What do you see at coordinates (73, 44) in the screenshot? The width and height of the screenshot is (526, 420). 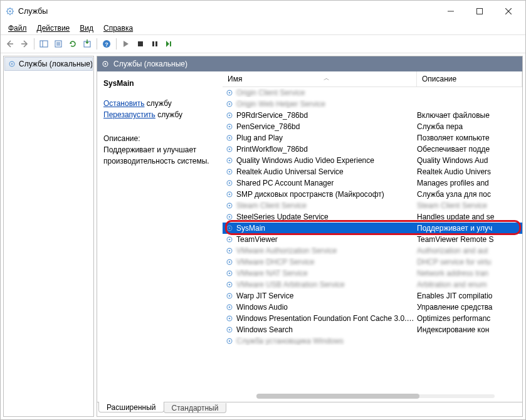 I see `refresh-button` at bounding box center [73, 44].